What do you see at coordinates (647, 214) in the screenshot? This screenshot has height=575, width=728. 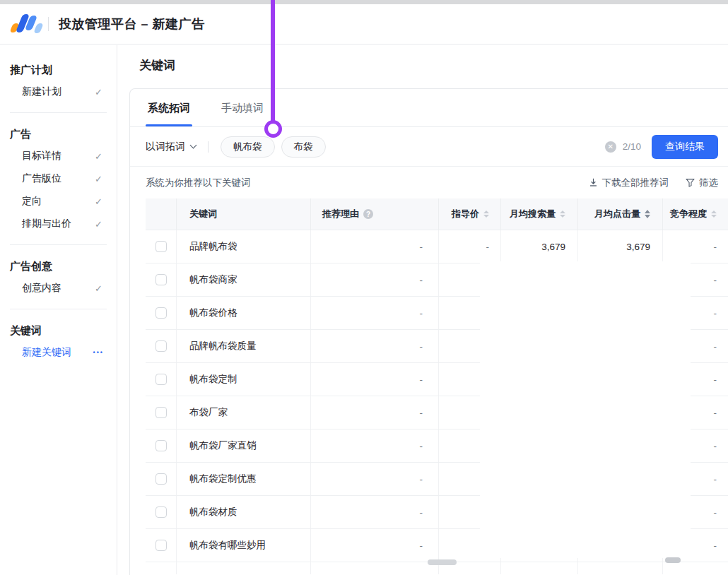 I see `sort-icon-active` at bounding box center [647, 214].